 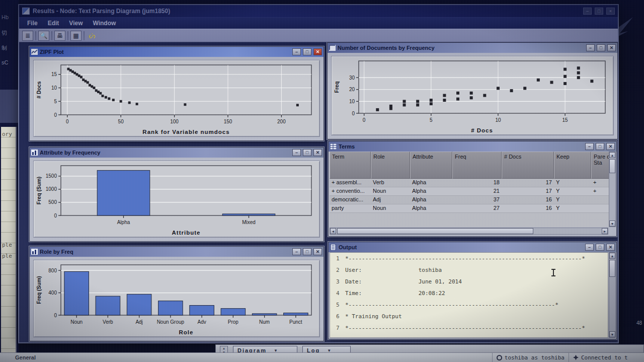 What do you see at coordinates (249, 223) in the screenshot?
I see `svg-text: Mixed` at bounding box center [249, 223].